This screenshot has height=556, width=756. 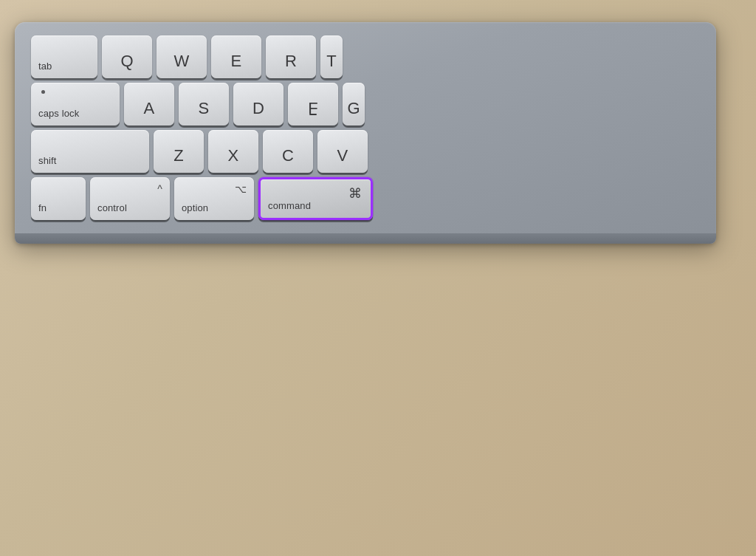 I want to click on w-key: W, so click(x=182, y=57).